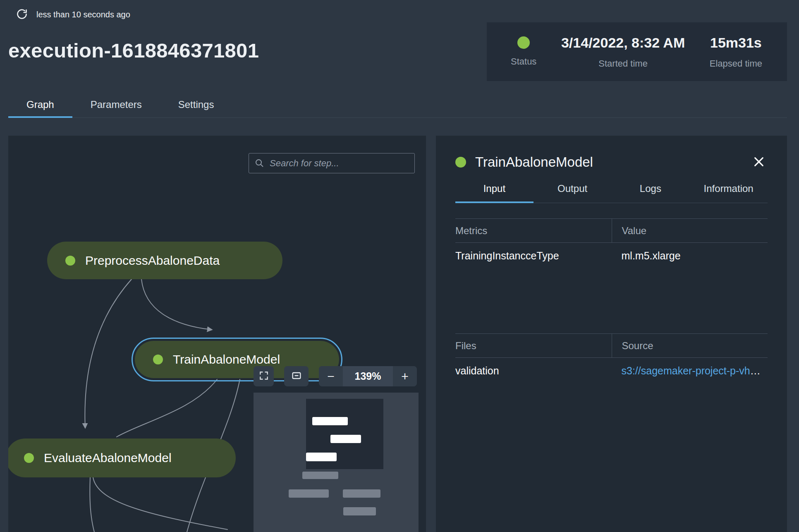 This screenshot has height=532, width=799. What do you see at coordinates (41, 106) in the screenshot?
I see `tab-graph: Graph` at bounding box center [41, 106].